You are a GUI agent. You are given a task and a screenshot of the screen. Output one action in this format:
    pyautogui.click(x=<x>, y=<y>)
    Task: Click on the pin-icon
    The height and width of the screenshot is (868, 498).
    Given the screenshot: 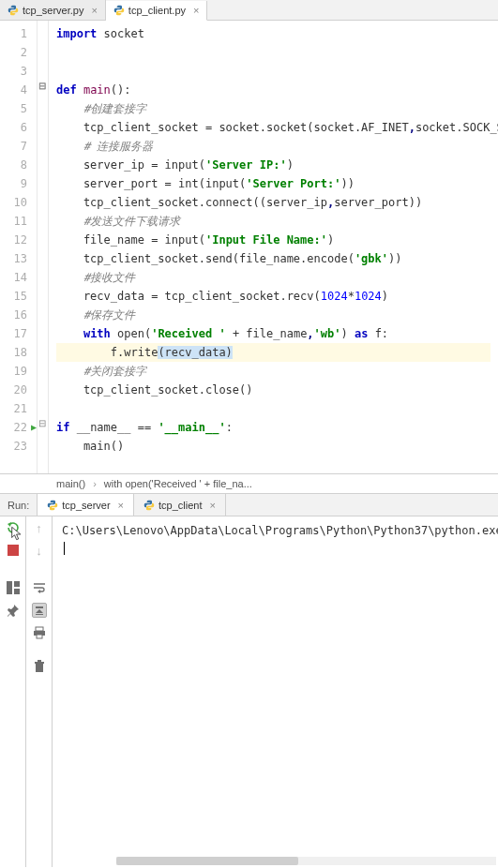 What is the action you would take?
    pyautogui.click(x=13, y=610)
    